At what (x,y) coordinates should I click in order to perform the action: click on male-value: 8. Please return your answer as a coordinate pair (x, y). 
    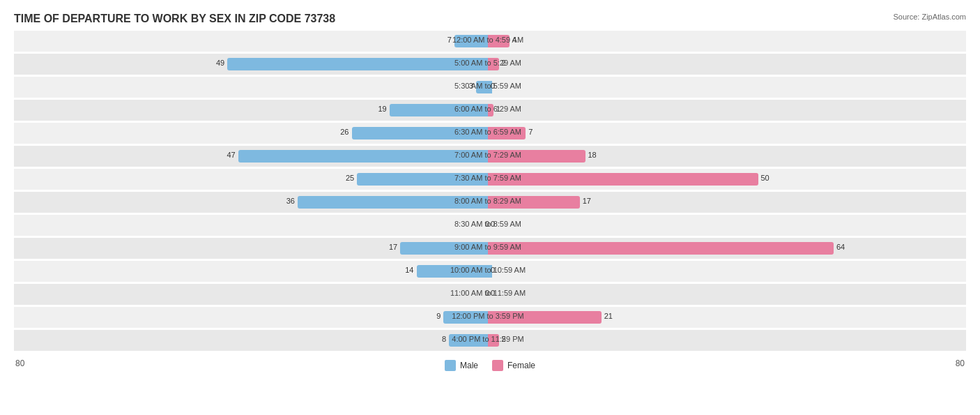
    Looking at the image, I should click on (444, 339).